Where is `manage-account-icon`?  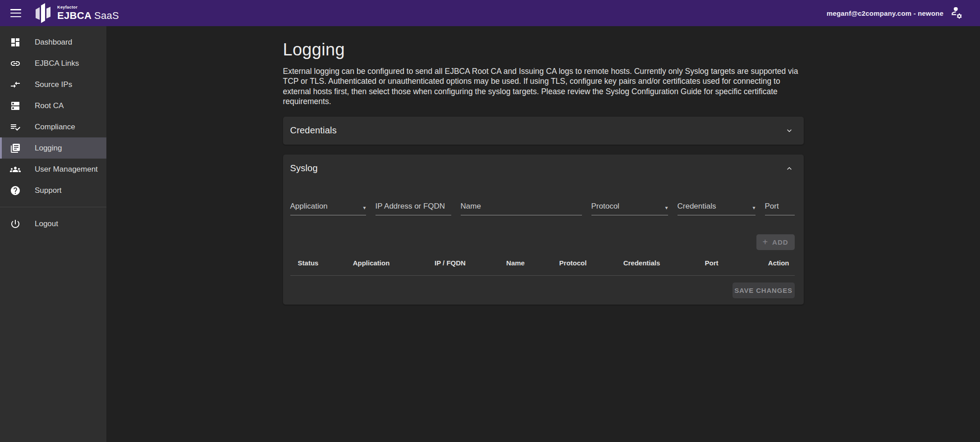
manage-account-icon is located at coordinates (957, 14).